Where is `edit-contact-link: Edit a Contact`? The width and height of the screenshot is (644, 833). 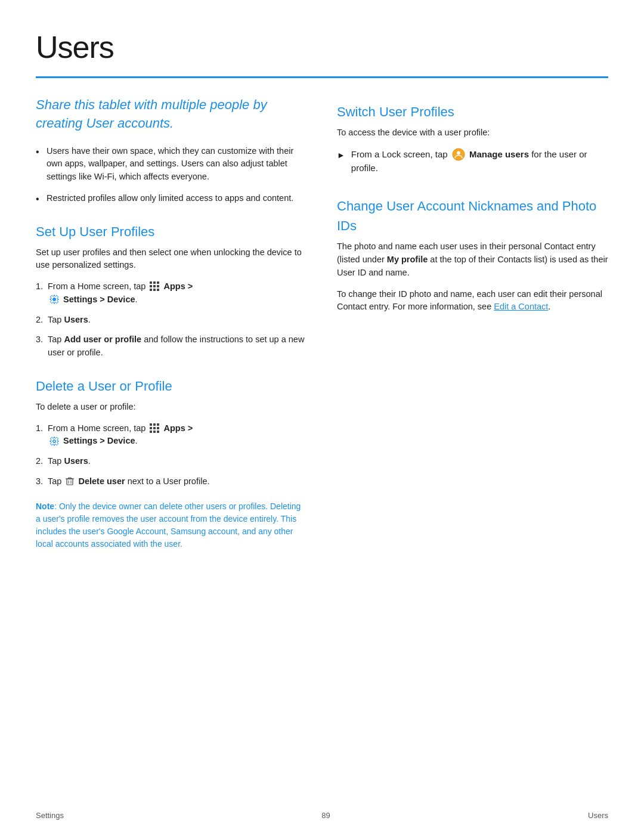
edit-contact-link: Edit a Contact is located at coordinates (521, 306).